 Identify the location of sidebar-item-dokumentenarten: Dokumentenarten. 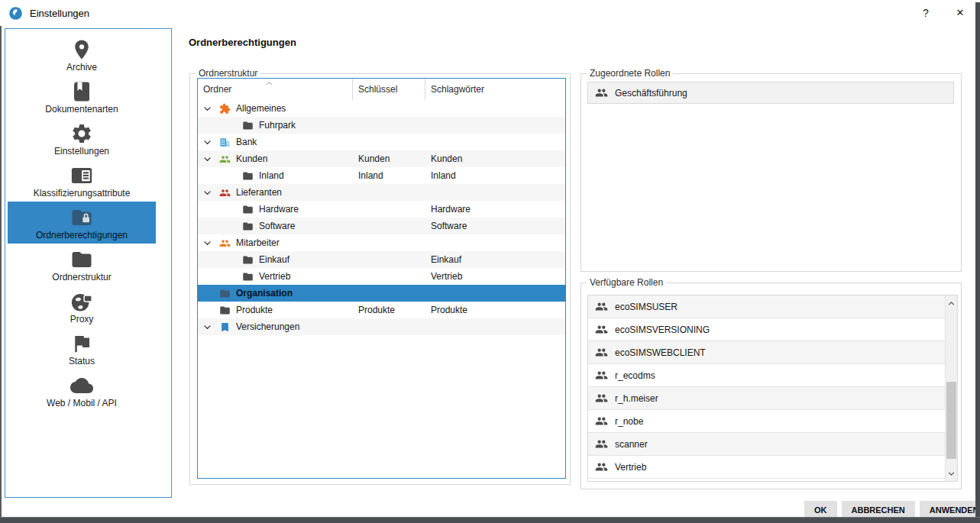
(82, 96).